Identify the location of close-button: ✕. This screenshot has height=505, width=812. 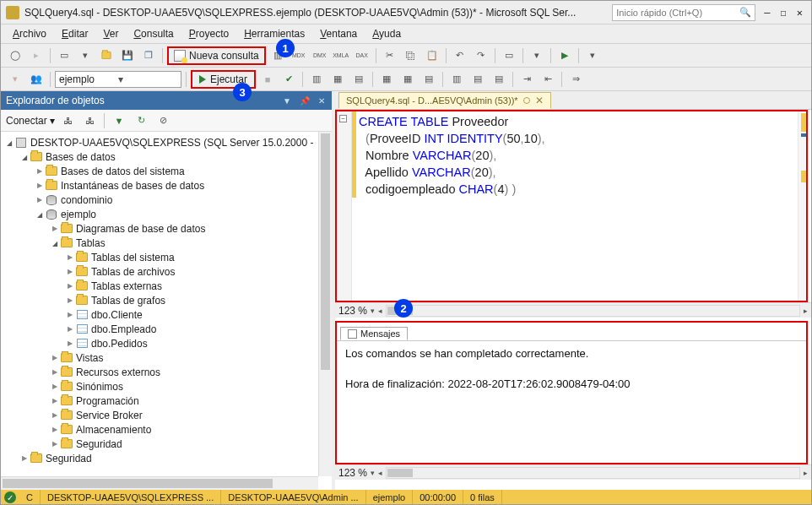
(800, 13).